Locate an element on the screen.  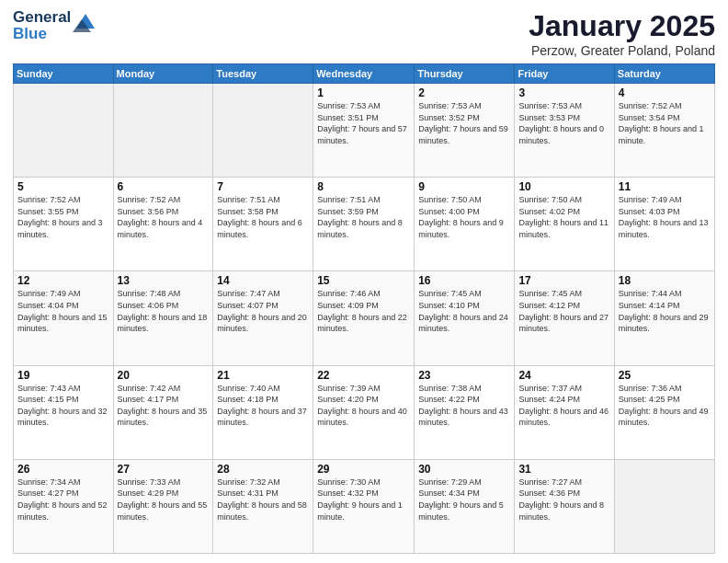
day-number: 19 is located at coordinates (63, 375).